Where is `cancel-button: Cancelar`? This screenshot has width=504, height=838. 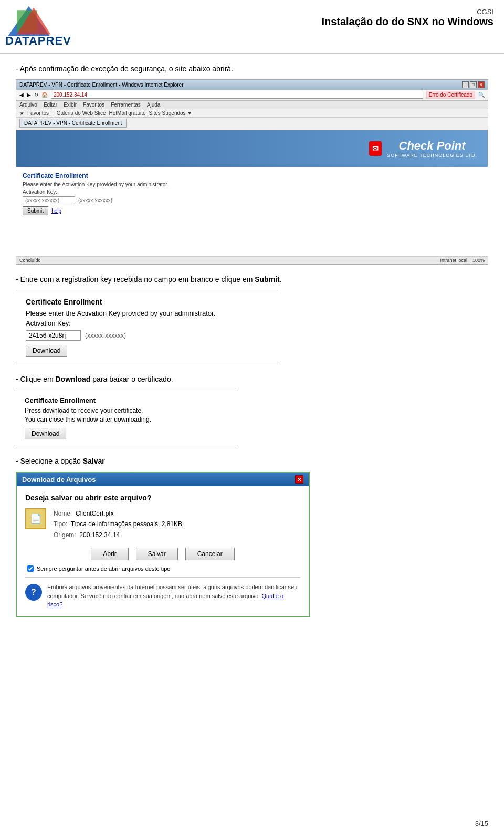 cancel-button: Cancelar is located at coordinates (210, 554).